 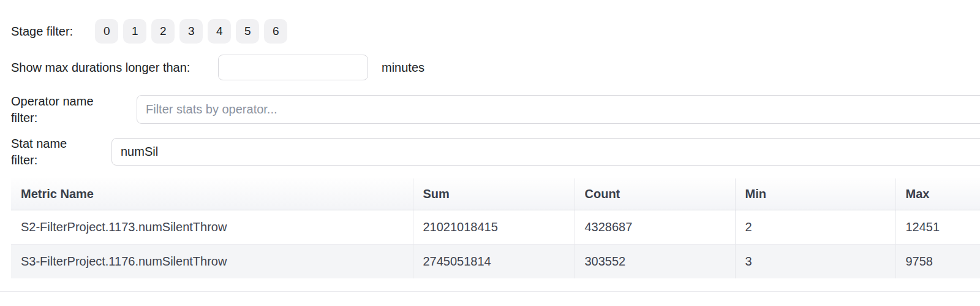 What do you see at coordinates (815, 262) in the screenshot?
I see `table-cell: 3` at bounding box center [815, 262].